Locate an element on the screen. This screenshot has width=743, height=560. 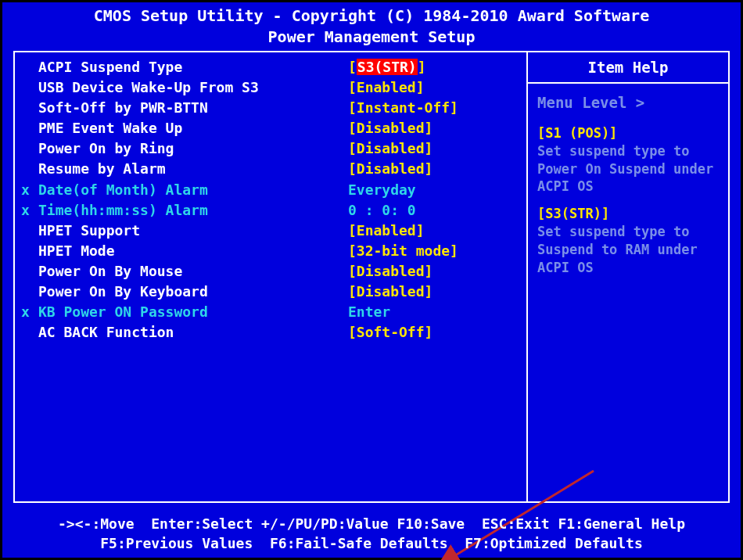
help-option2-head: [S3(STR)] is located at coordinates (628, 214).